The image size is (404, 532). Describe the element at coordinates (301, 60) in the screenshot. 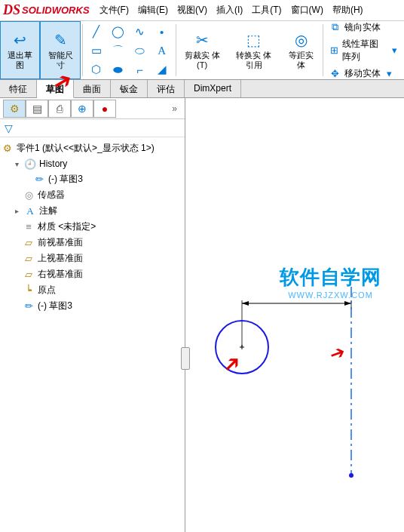

I see `offset-label: 等距实 体` at that location.